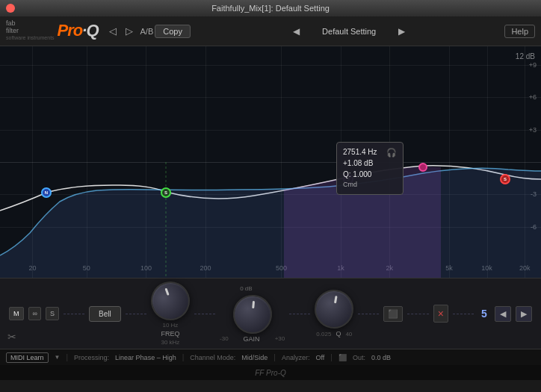 This screenshot has width=541, height=392. What do you see at coordinates (166, 31) in the screenshot?
I see `ab-section: A/B Copy` at bounding box center [166, 31].